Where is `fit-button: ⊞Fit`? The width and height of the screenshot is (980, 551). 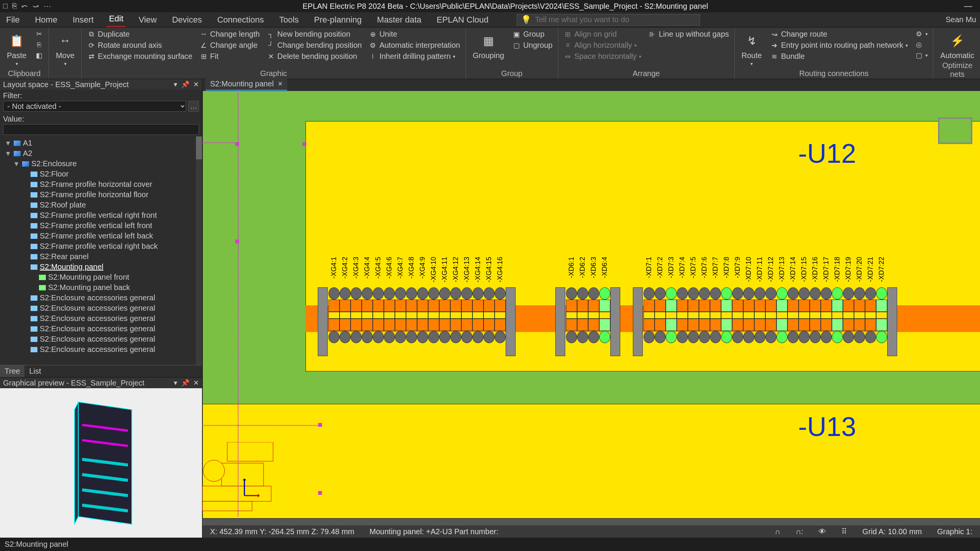
fit-button: ⊞Fit is located at coordinates (230, 57).